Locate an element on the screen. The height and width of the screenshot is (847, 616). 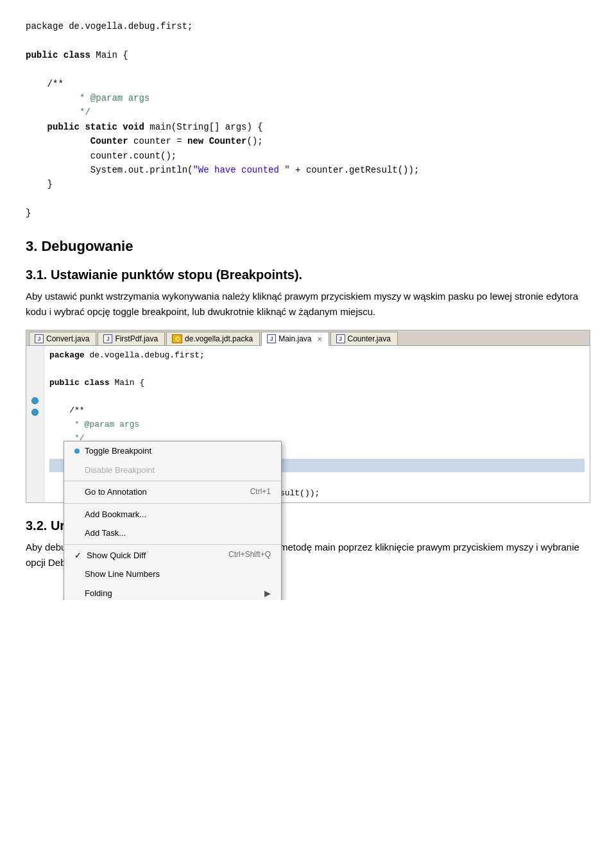
menu-item-label: Go to Annotation is located at coordinates (116, 492).